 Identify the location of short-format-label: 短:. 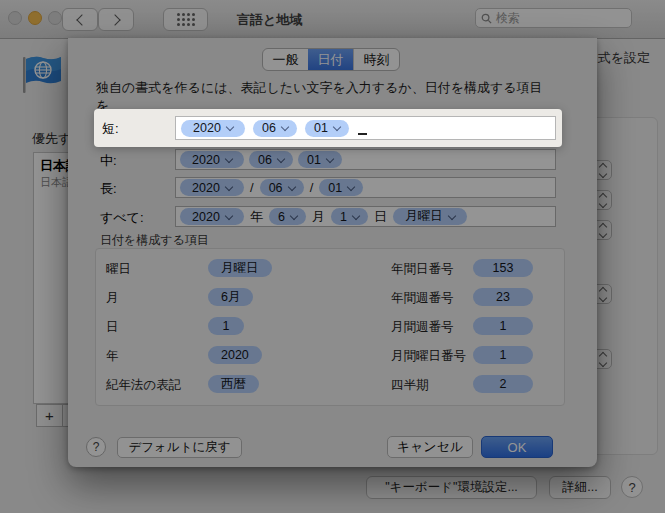
(110, 129).